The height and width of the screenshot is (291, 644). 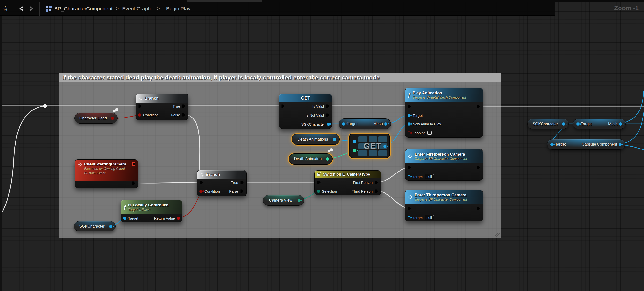 What do you see at coordinates (316, 140) in the screenshot?
I see `variable-death-animations: Death Animations` at bounding box center [316, 140].